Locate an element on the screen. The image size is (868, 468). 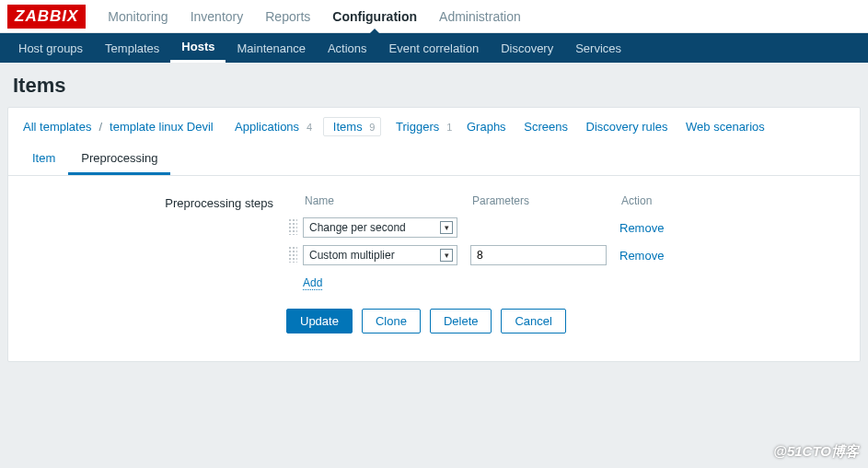
crumb-web-scenarios: Web scenarios is located at coordinates (725, 127).